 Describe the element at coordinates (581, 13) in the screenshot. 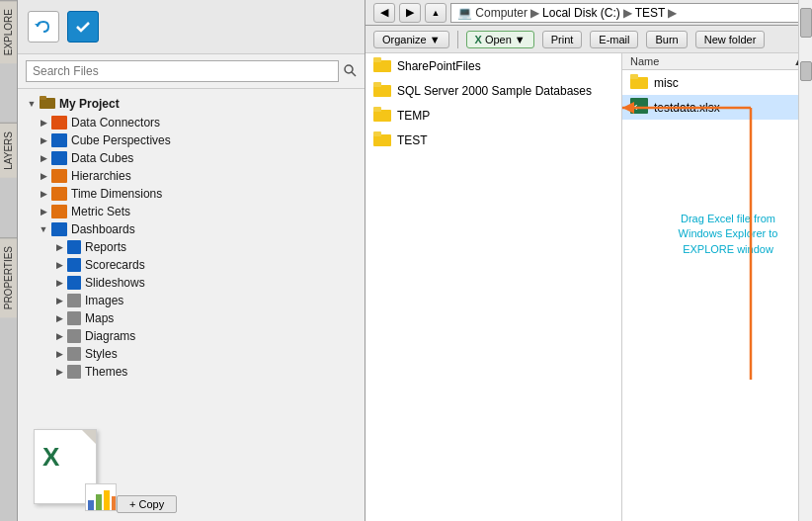

I see `path-localdisk: Local Disk (C:)` at that location.